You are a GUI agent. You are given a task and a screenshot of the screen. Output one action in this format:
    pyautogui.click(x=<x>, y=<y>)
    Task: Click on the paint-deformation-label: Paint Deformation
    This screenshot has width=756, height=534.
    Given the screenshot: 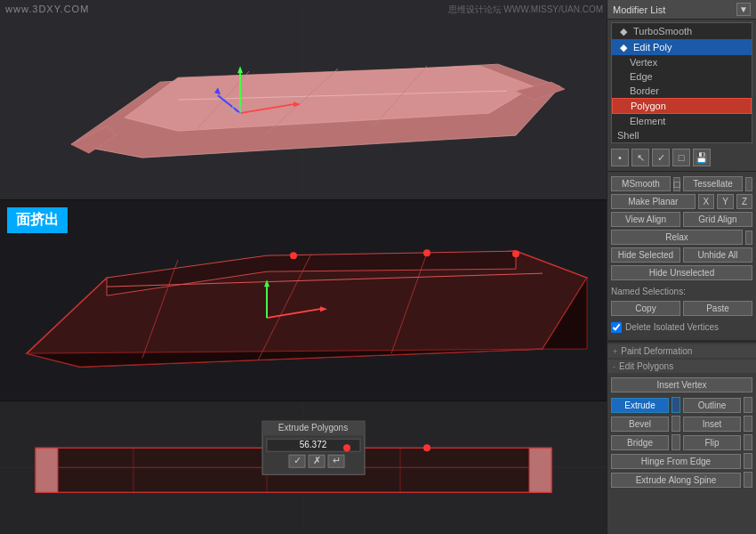 What is the action you would take?
    pyautogui.click(x=656, y=351)
    